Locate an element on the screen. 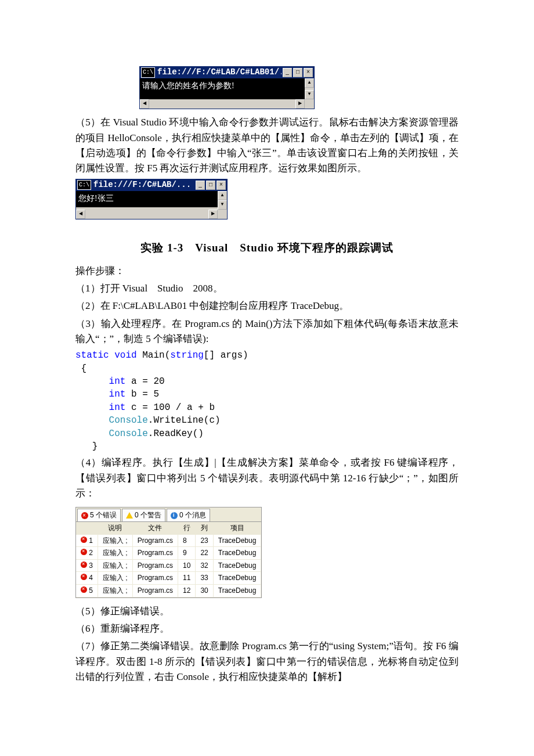  tab-errors: 5 个错误 is located at coordinates (99, 515).